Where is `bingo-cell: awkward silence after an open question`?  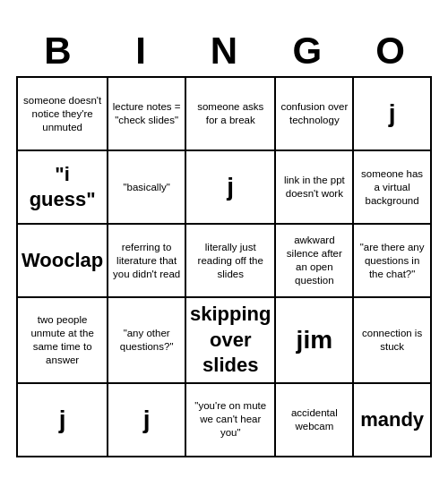
bingo-cell: awkward silence after an open question is located at coordinates (315, 261).